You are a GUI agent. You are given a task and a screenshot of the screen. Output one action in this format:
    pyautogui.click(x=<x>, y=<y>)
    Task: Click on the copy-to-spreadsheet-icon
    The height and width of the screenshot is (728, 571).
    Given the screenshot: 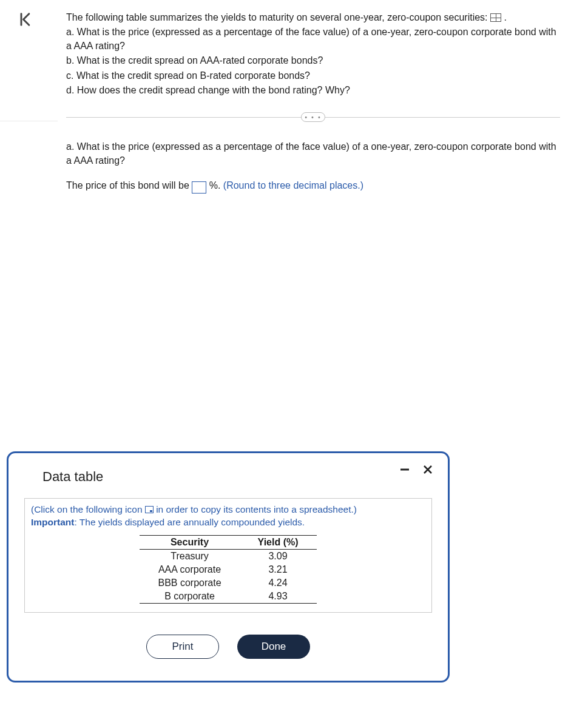 What is the action you would take?
    pyautogui.click(x=149, y=510)
    